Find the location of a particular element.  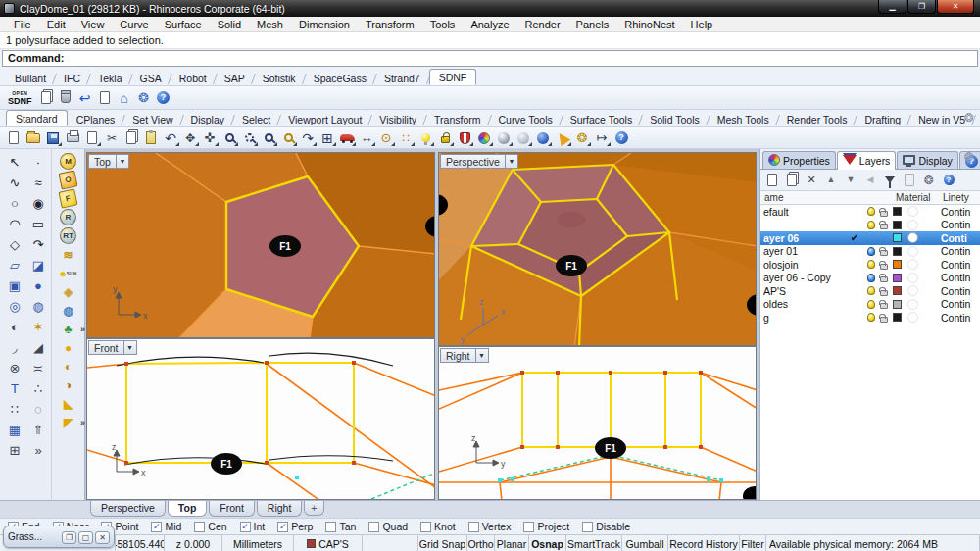

polygon-icon: ◇ is located at coordinates (15, 245).